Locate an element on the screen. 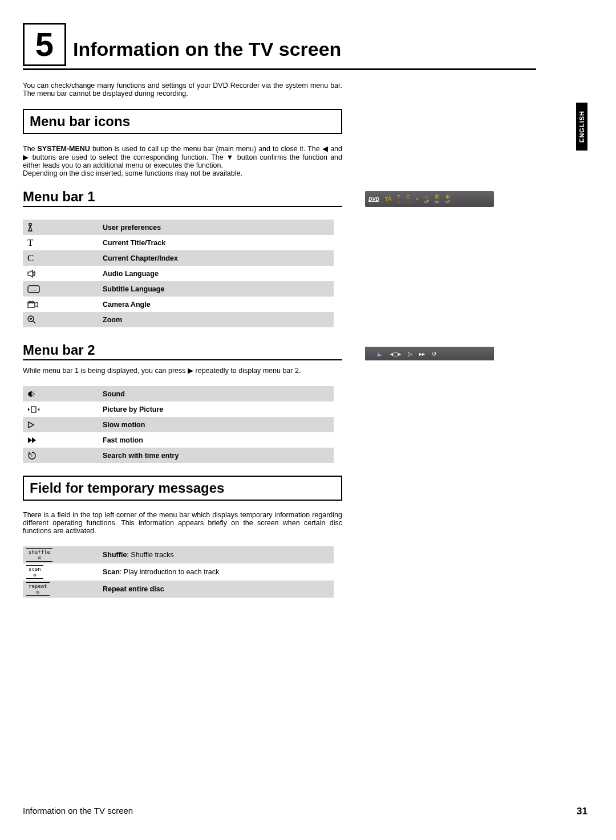 The image size is (616, 840). prefs-icon is located at coordinates (63, 228).